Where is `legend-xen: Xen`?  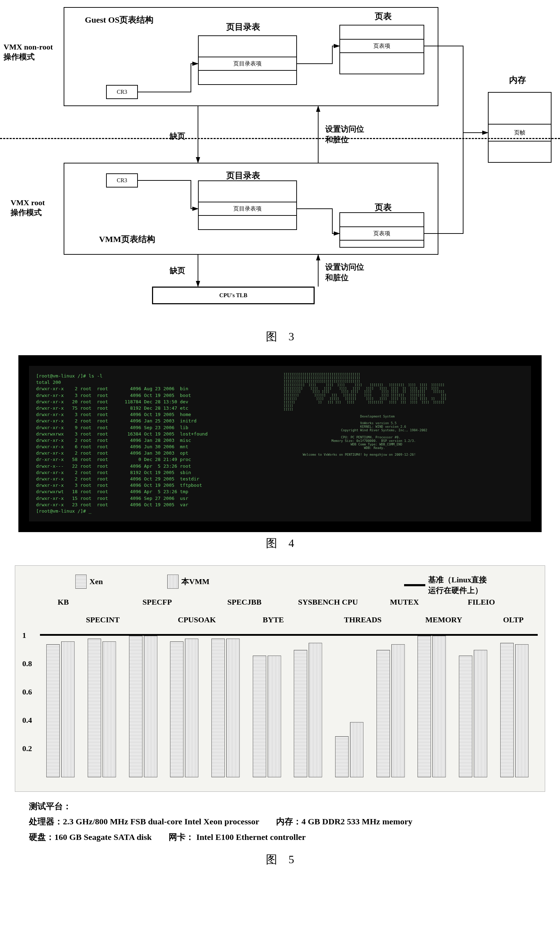
legend-xen: Xen is located at coordinates (89, 581).